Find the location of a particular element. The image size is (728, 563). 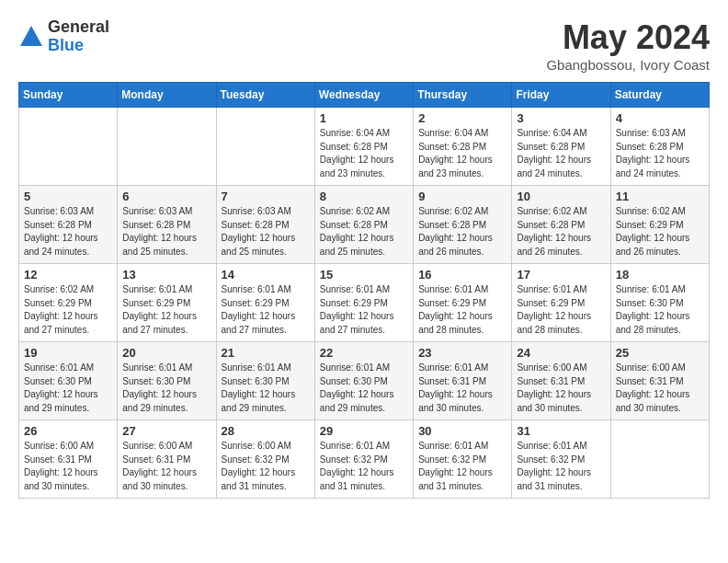

day-number: 17 is located at coordinates (561, 274).